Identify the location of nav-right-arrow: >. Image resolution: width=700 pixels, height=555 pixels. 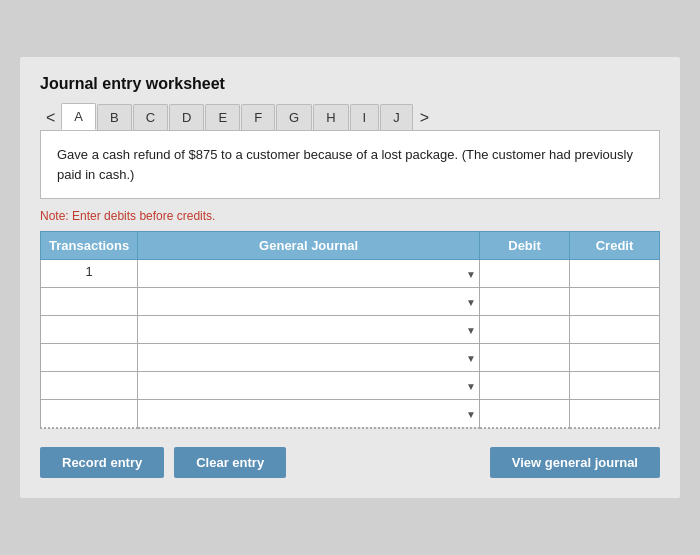
(424, 118).